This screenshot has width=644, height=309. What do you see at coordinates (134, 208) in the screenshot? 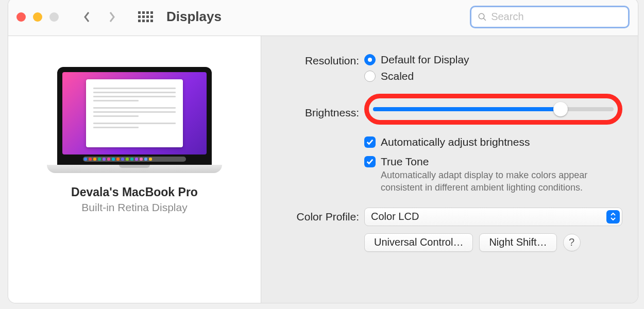
I see `device-subtitle: Built-in Retina Display` at bounding box center [134, 208].